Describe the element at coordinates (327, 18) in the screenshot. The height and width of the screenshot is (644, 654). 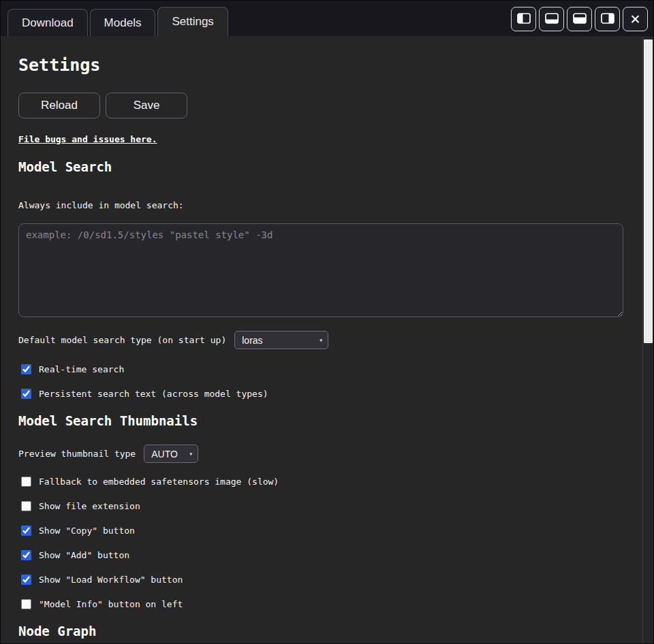
I see `tab-bar: Download Models Settings` at that location.